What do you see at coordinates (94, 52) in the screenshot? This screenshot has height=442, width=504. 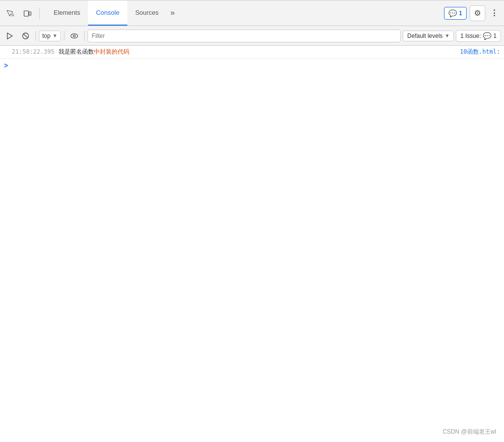 I see `log-message-0: 我是匿名函数中封装的代码` at bounding box center [94, 52].